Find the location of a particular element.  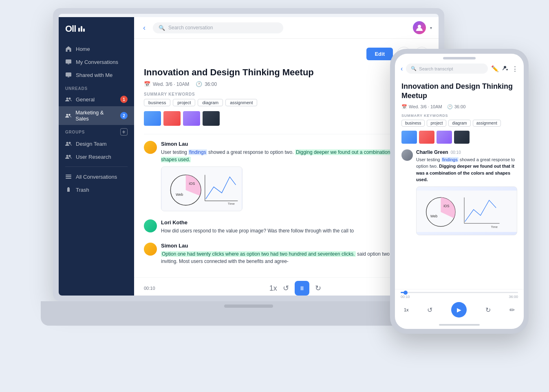

shared-icon is located at coordinates (68, 75).